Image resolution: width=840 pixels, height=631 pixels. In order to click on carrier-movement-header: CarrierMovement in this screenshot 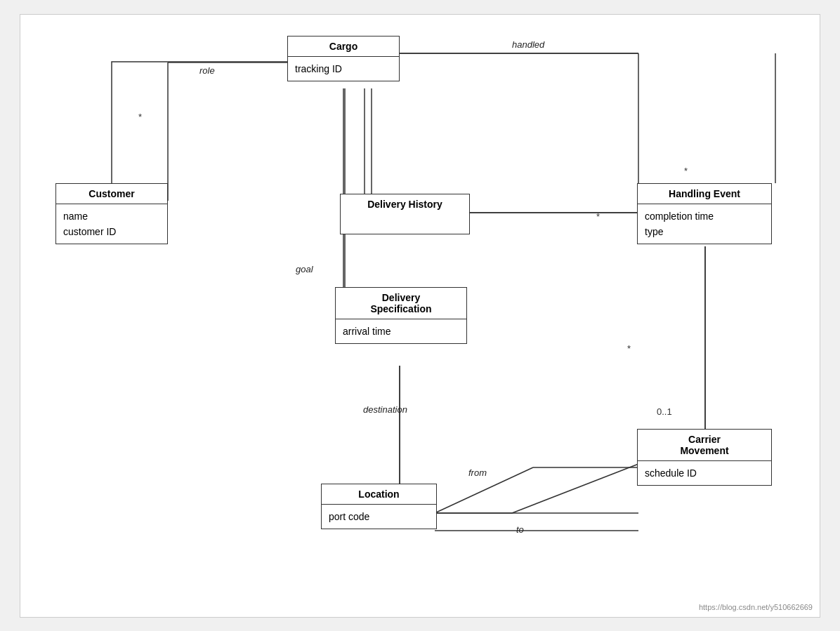, I will do `click(704, 445)`.